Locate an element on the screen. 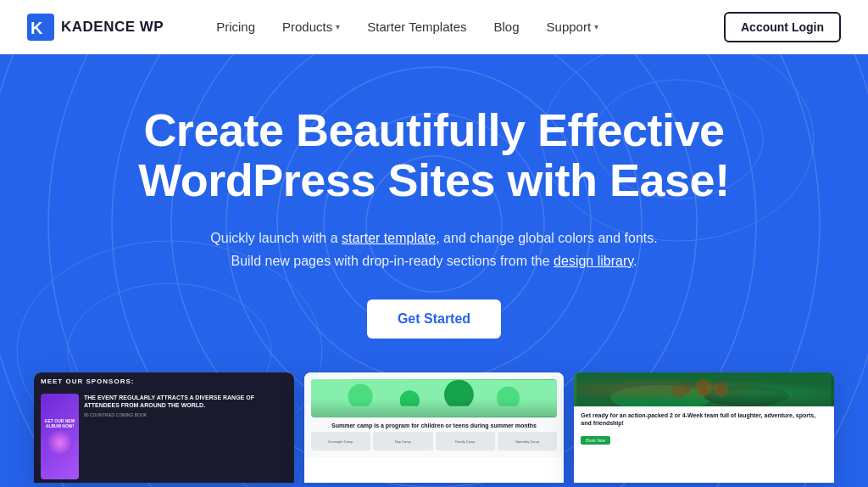 The image size is (868, 487). card1-body: GET OUR NEW ALBUM NOW! THE EVENT REGULAR… is located at coordinates (164, 436).